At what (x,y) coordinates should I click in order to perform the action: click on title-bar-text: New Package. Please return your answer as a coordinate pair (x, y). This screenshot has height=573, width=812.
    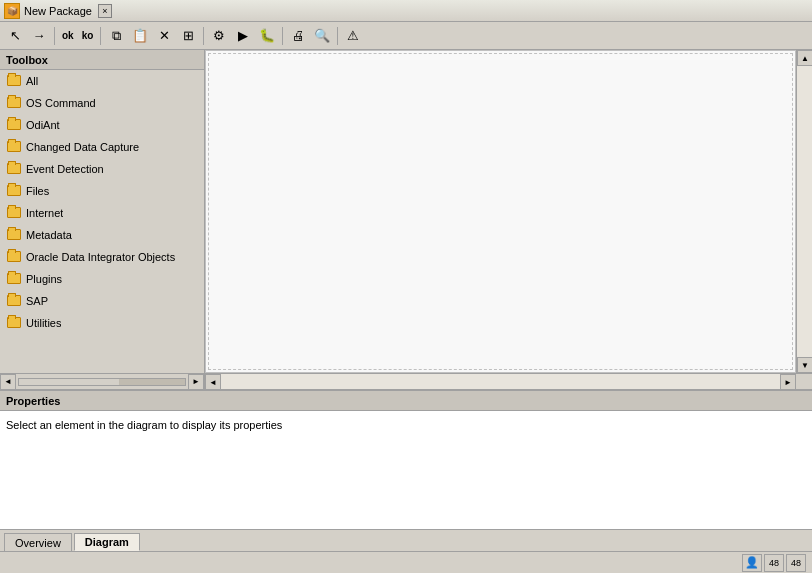
    Looking at the image, I should click on (58, 11).